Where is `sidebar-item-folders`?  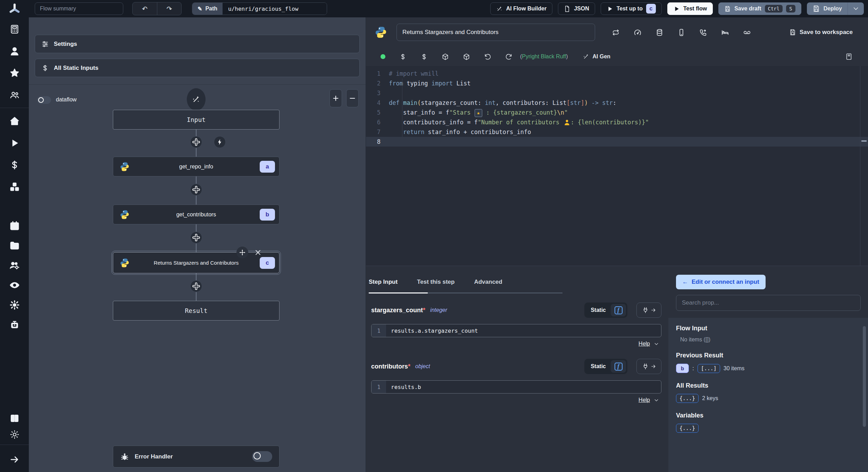 sidebar-item-folders is located at coordinates (15, 245).